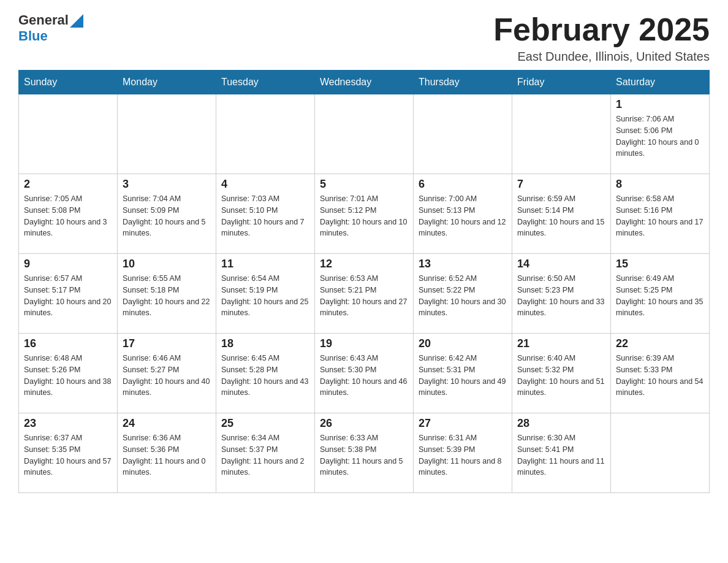 This screenshot has width=728, height=563. What do you see at coordinates (364, 455) in the screenshot?
I see `day-info: Sunrise: 6:33 AM Sunset: 5:38 PM Dayligh…` at bounding box center [364, 455].